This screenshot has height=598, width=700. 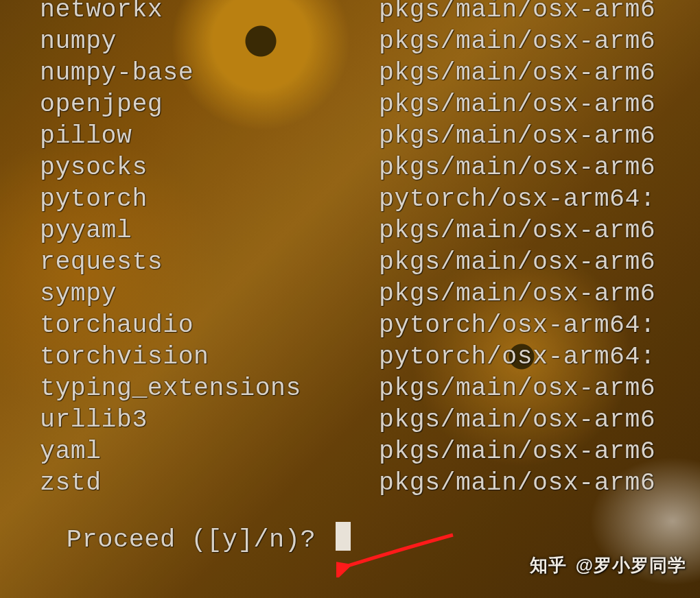 What do you see at coordinates (191, 357) in the screenshot?
I see `package-name: torchvision` at bounding box center [191, 357].